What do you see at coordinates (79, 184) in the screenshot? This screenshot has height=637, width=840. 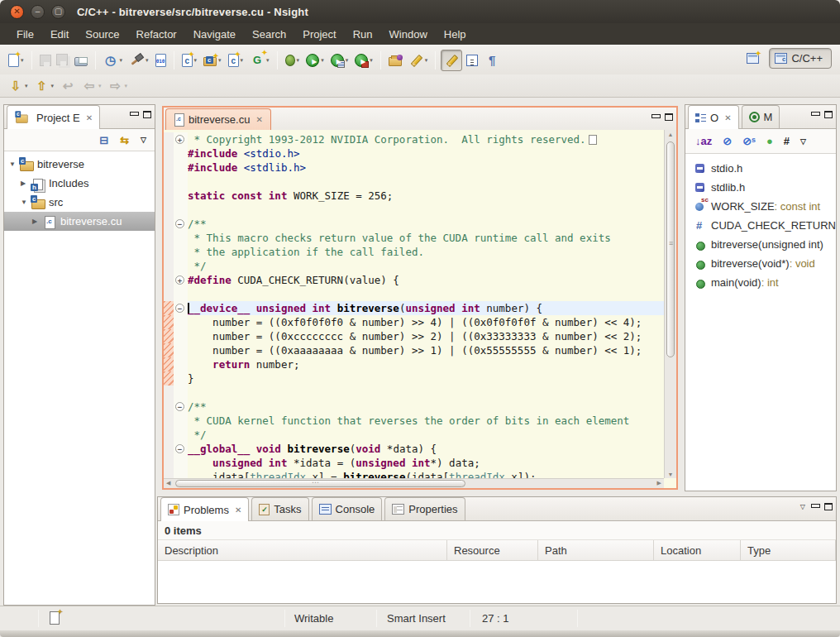 I see `tree-item-includes: ▶Includes` at bounding box center [79, 184].